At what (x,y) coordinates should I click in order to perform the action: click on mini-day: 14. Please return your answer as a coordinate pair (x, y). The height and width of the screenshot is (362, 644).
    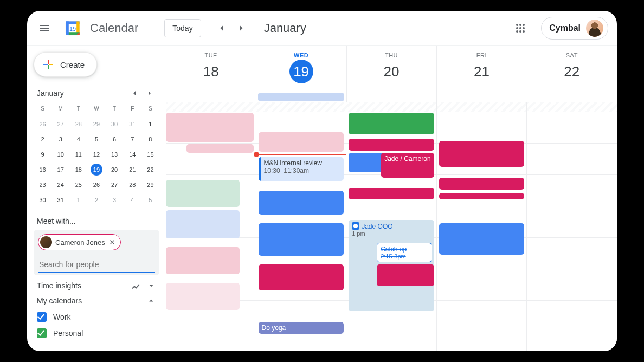
    Looking at the image, I should click on (132, 156).